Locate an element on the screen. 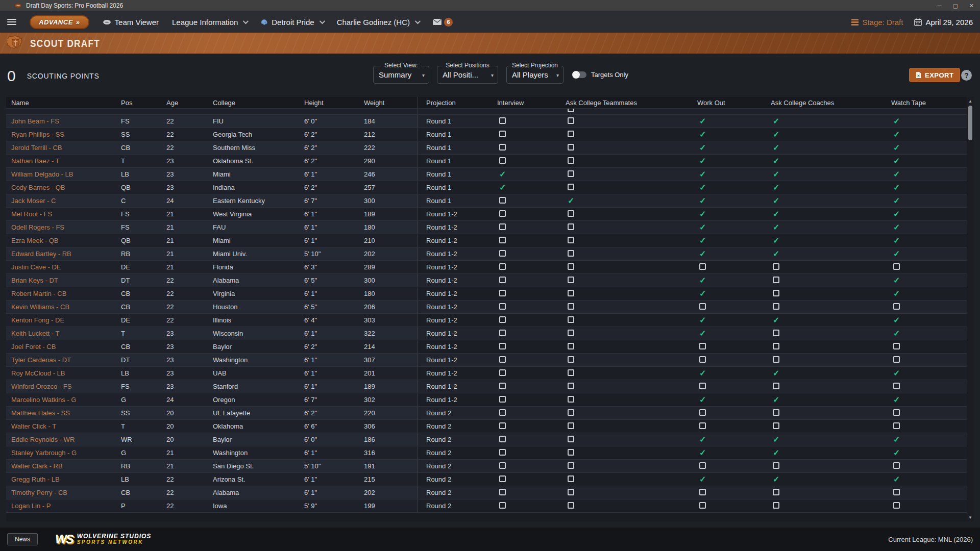 The height and width of the screenshot is (551, 980). col-header-weight: Weight is located at coordinates (391, 103).